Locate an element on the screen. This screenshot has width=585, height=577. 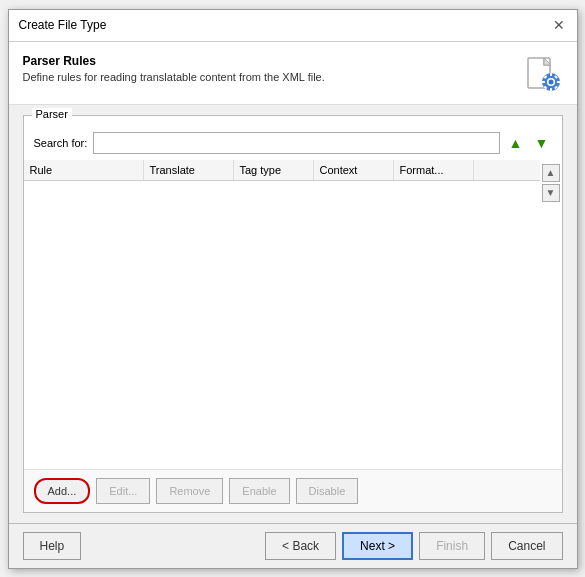
back-button: < Back is located at coordinates (300, 546).